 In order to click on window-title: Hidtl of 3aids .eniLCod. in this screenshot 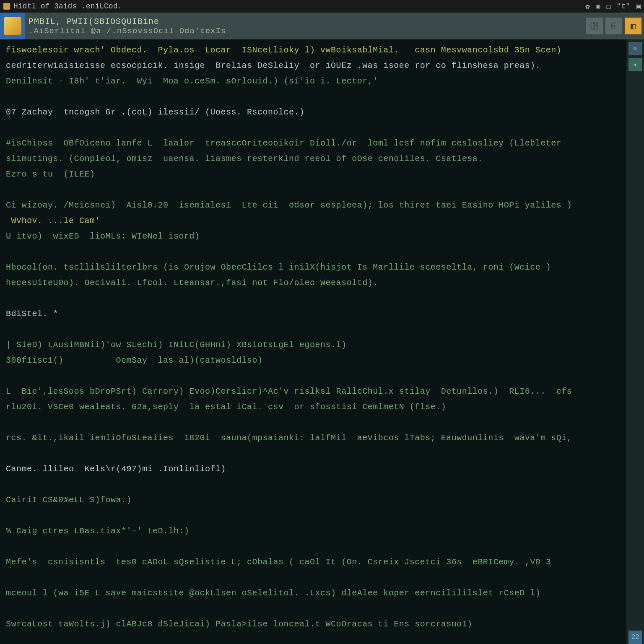, I will do `click(68, 6)`.